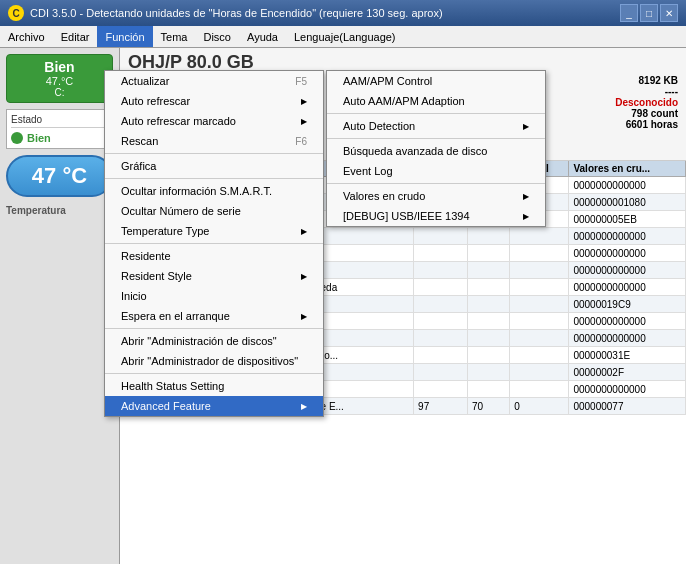  I want to click on cache-value: ----, so click(672, 92).